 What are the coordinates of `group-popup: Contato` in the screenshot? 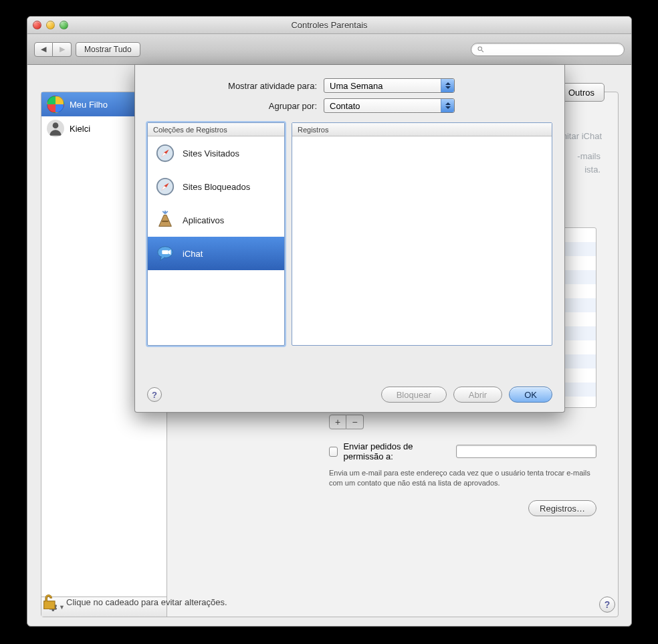 It's located at (389, 106).